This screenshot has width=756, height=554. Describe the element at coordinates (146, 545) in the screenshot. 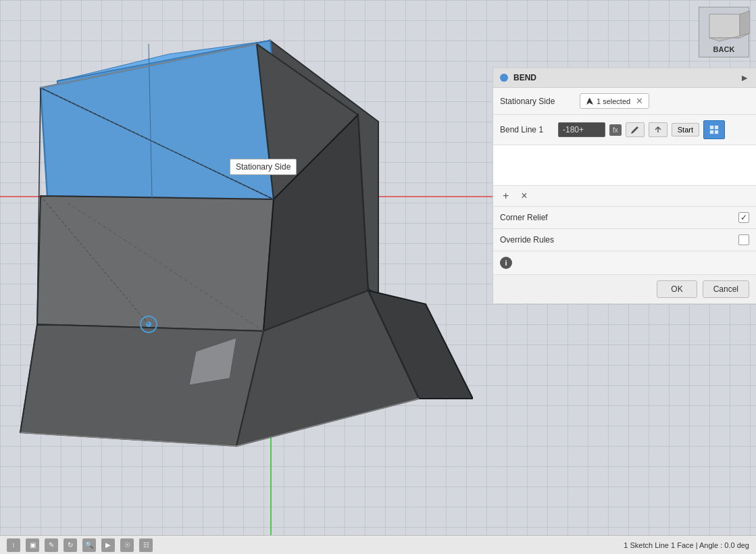

I see `grid-icon: ☷` at that location.